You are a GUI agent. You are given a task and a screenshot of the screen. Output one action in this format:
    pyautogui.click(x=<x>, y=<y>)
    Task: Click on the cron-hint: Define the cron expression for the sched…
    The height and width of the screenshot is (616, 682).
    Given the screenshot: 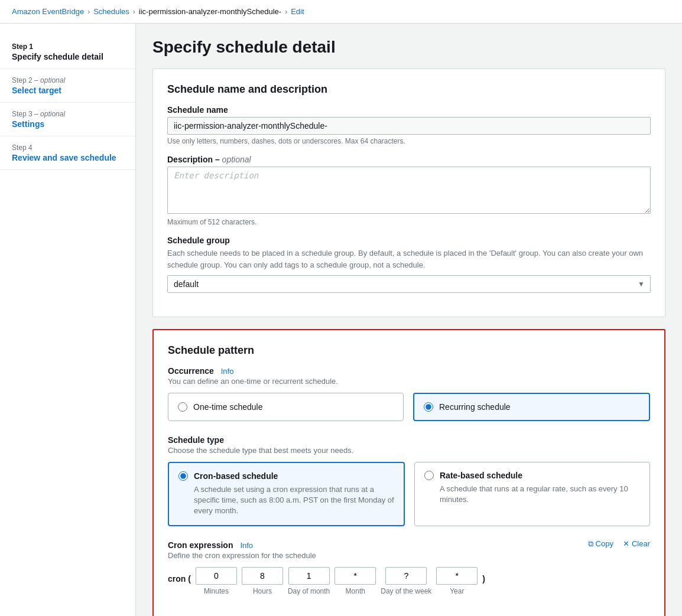 What is the action you would take?
    pyautogui.click(x=409, y=555)
    